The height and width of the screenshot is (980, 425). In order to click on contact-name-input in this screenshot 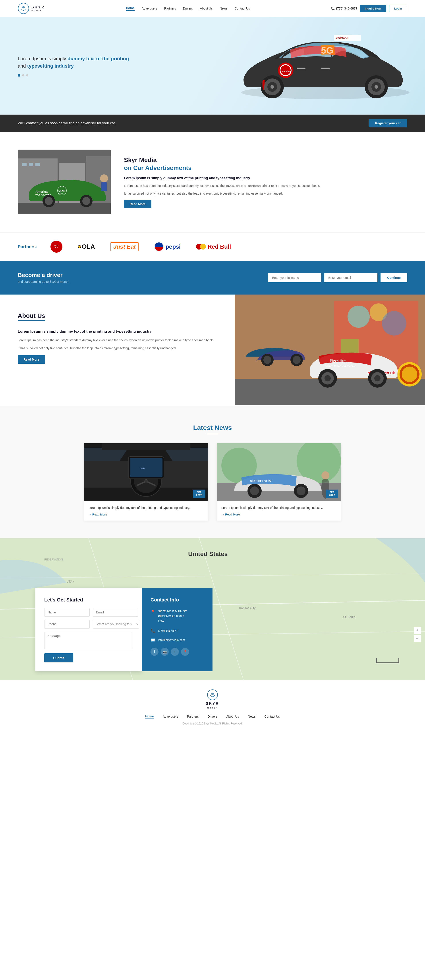, I will do `click(67, 612)`.